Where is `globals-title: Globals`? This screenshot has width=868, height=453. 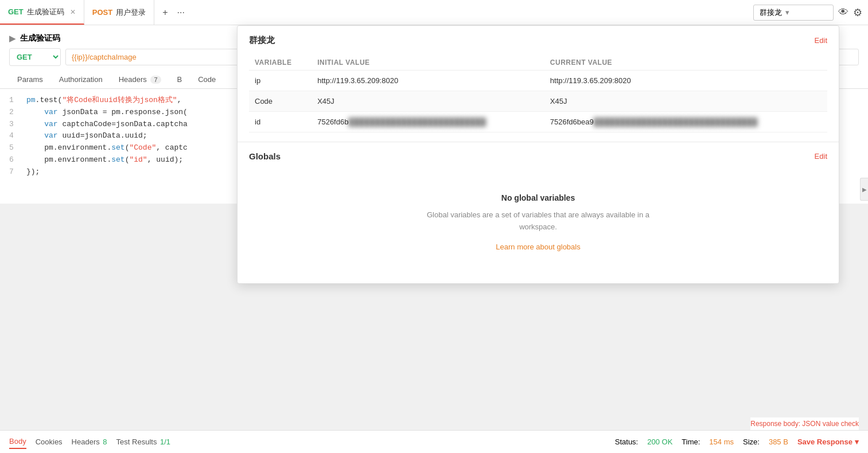
globals-title: Globals is located at coordinates (265, 156).